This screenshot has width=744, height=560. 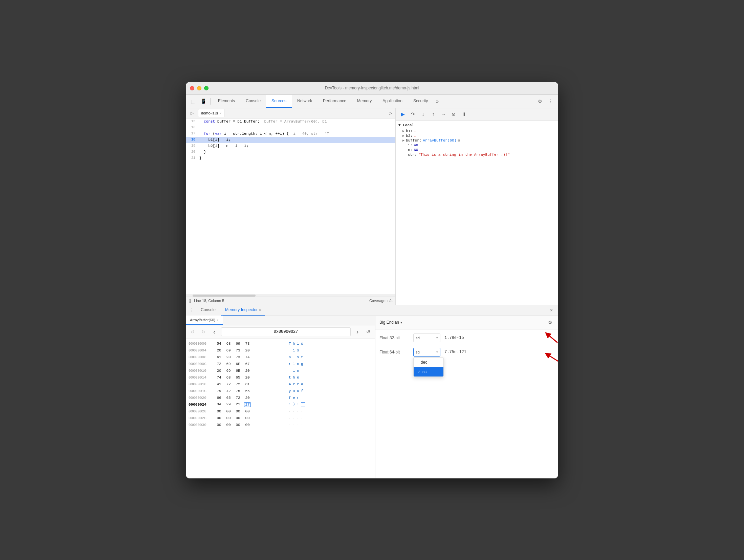 What do you see at coordinates (427, 338) in the screenshot?
I see `float32-format-selector: sci ▾` at bounding box center [427, 338].